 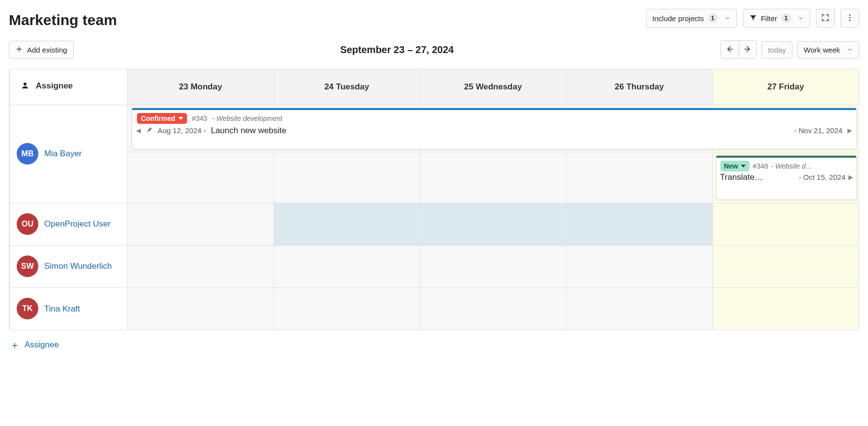 What do you see at coordinates (248, 131) in the screenshot?
I see `work-package-subject: Launch new website` at bounding box center [248, 131].